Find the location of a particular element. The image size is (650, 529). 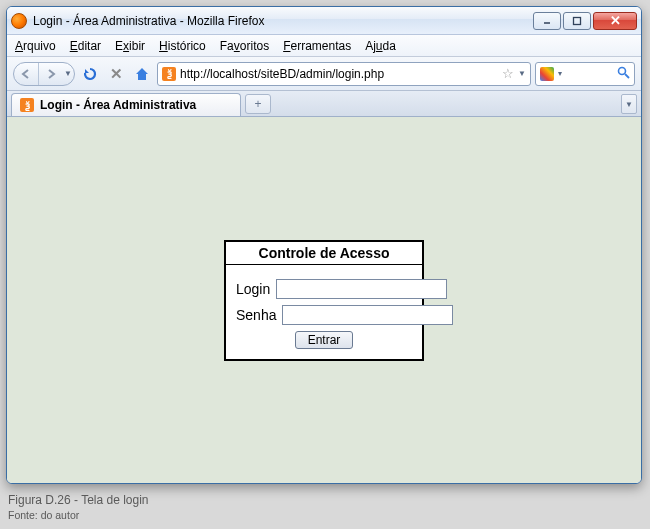

tab-list-dropdown: ▼ is located at coordinates (629, 104).